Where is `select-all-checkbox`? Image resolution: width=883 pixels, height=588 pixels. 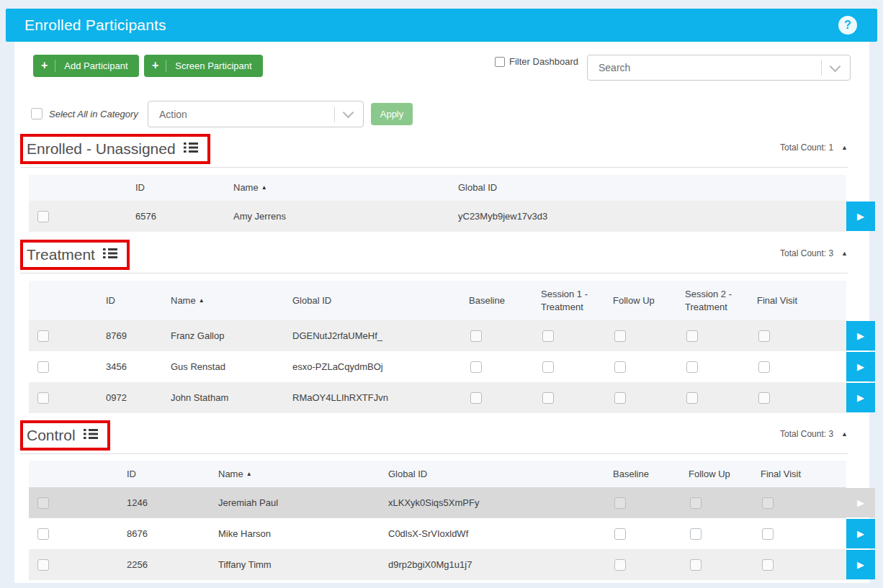 select-all-checkbox is located at coordinates (37, 114).